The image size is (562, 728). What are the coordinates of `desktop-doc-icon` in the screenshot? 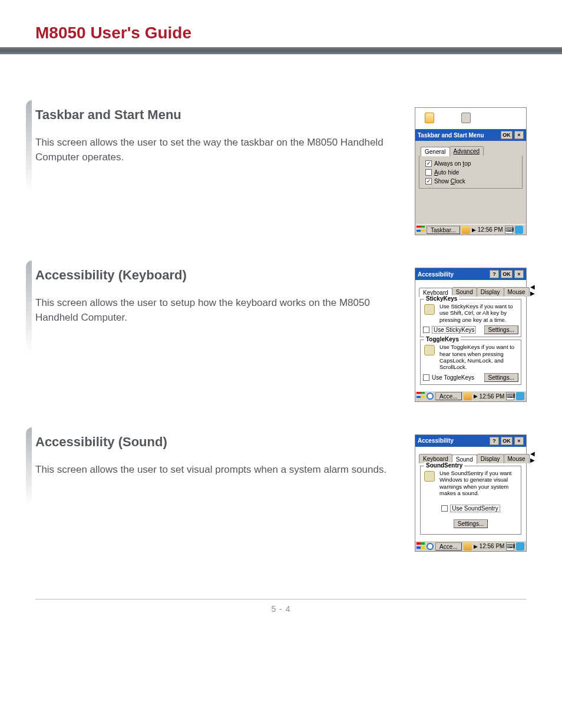 It's located at (429, 118).